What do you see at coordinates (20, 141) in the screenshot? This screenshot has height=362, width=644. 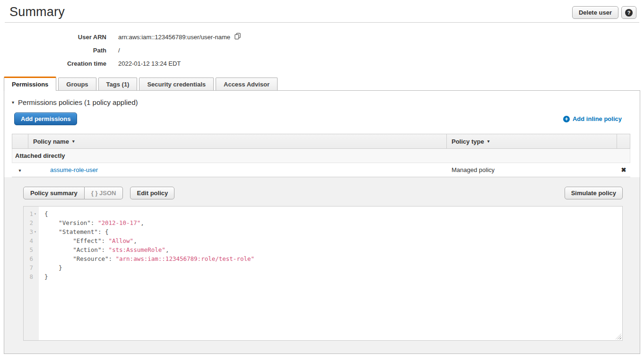 I see `expander-column-header` at bounding box center [20, 141].